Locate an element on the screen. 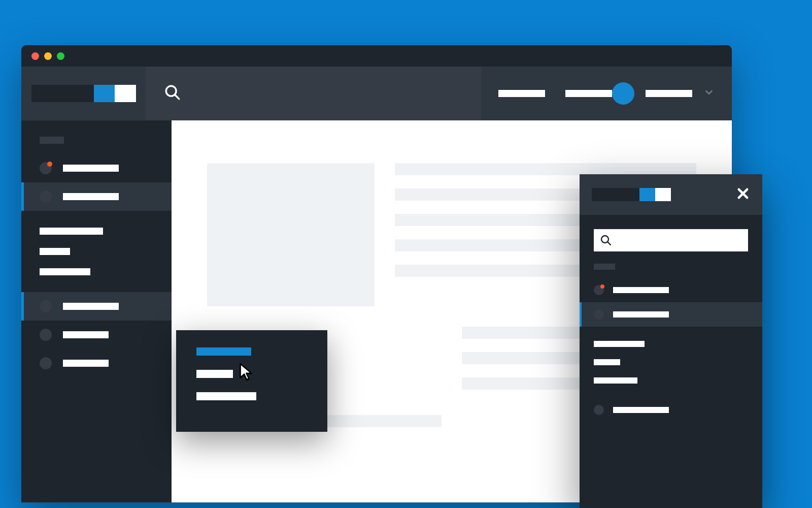 The image size is (812, 508). global-search is located at coordinates (314, 93).